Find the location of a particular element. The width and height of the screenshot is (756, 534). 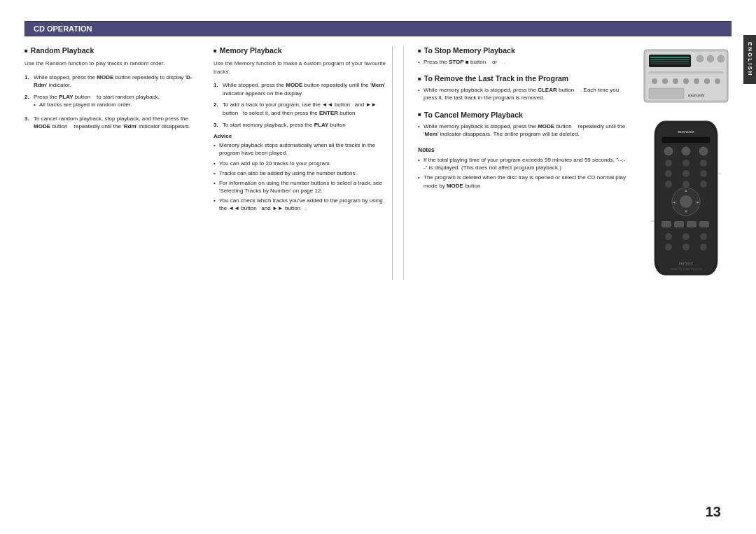

remote-svg: marantz is located at coordinates (686, 198).